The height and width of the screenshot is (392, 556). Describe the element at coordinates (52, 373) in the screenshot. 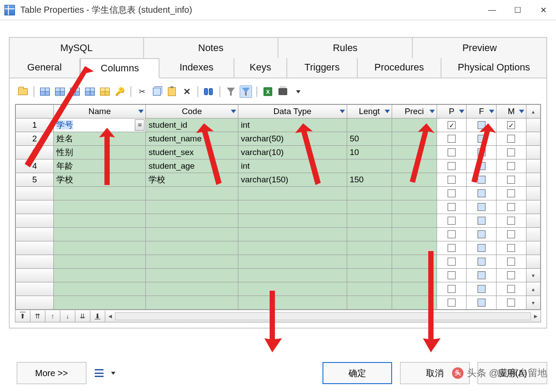

I see `more-button: More >>` at that location.